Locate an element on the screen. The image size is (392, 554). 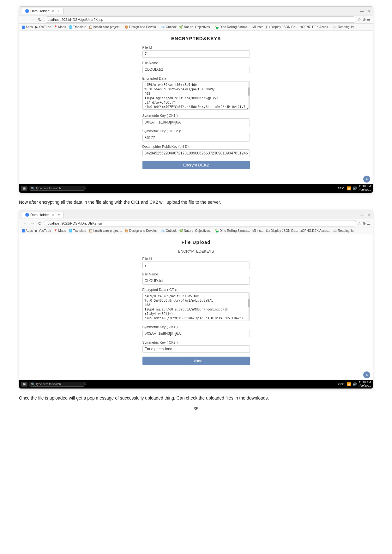
back-btn-1: ← is located at coordinates (25, 20).